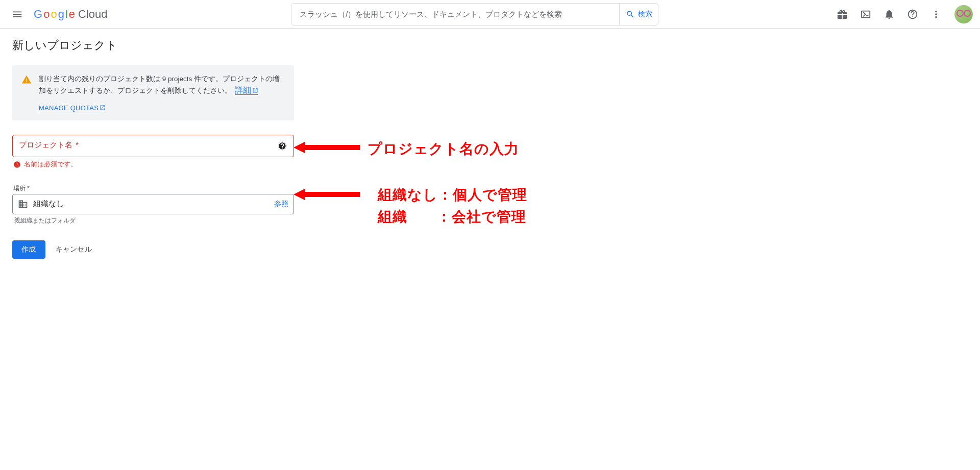  I want to click on main-menu-button, so click(17, 14).